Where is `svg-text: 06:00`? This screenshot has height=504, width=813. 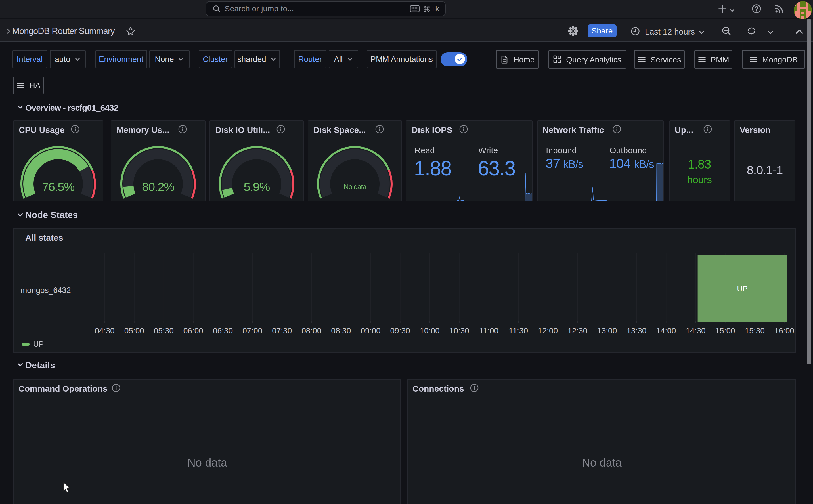 svg-text: 06:00 is located at coordinates (193, 331).